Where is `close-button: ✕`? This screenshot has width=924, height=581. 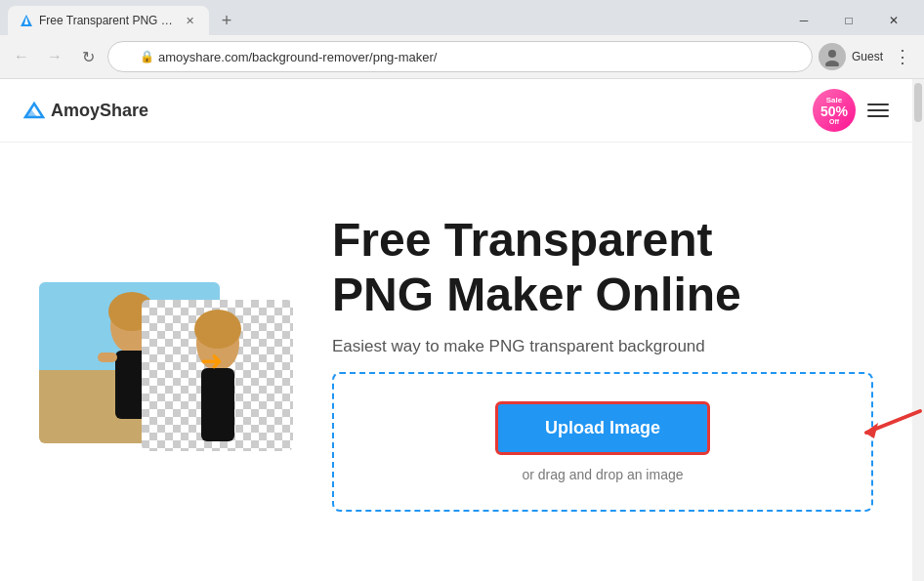 close-button: ✕ is located at coordinates (894, 21).